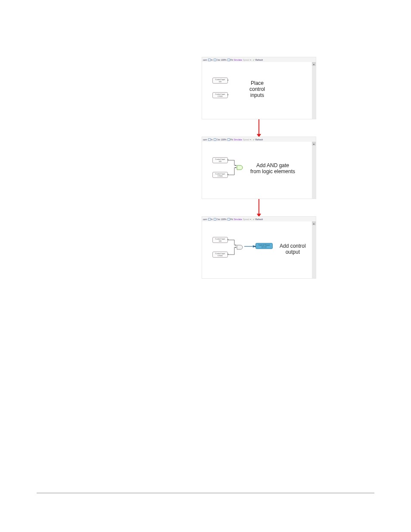 This screenshot has height=532, width=411. What do you see at coordinates (273, 171) in the screenshot?
I see `caption-line: from logic elements` at bounding box center [273, 171].